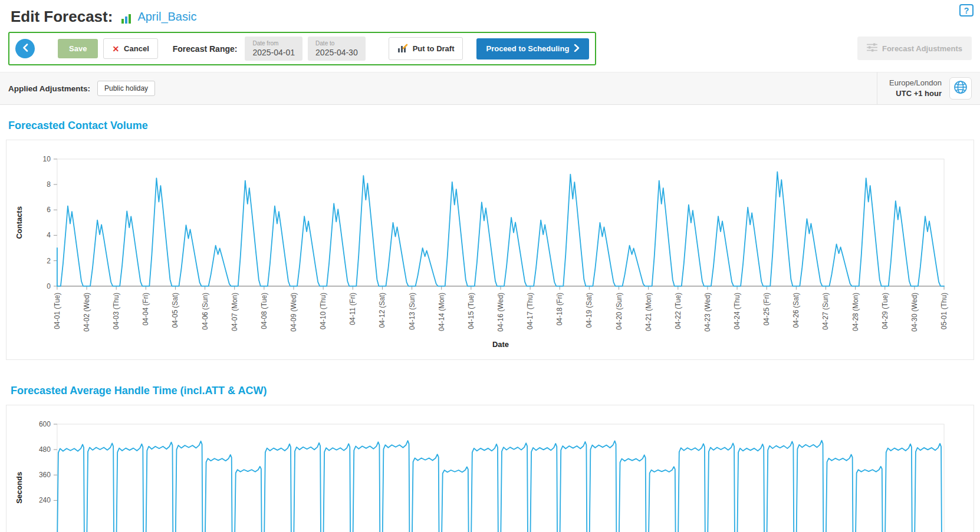 This screenshot has height=532, width=980. Describe the element at coordinates (501, 344) in the screenshot. I see `svg-text: Date` at that location.